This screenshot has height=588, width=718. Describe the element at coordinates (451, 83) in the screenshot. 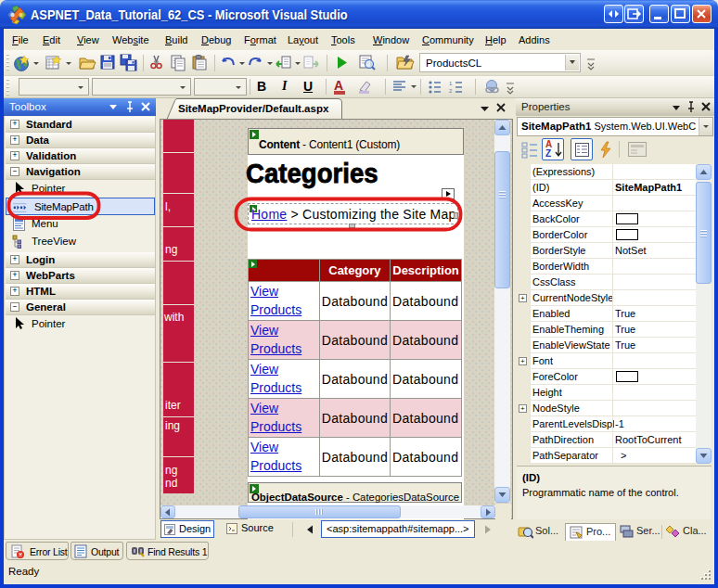

I see `svg-text: 1` at that location.